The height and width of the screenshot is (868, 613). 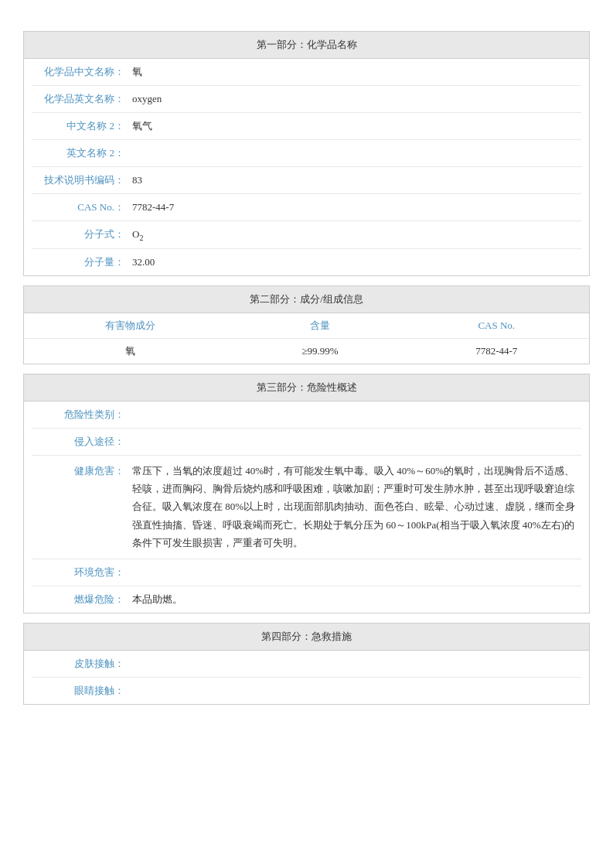 I want to click on value-manual-code: 83, so click(x=357, y=180).